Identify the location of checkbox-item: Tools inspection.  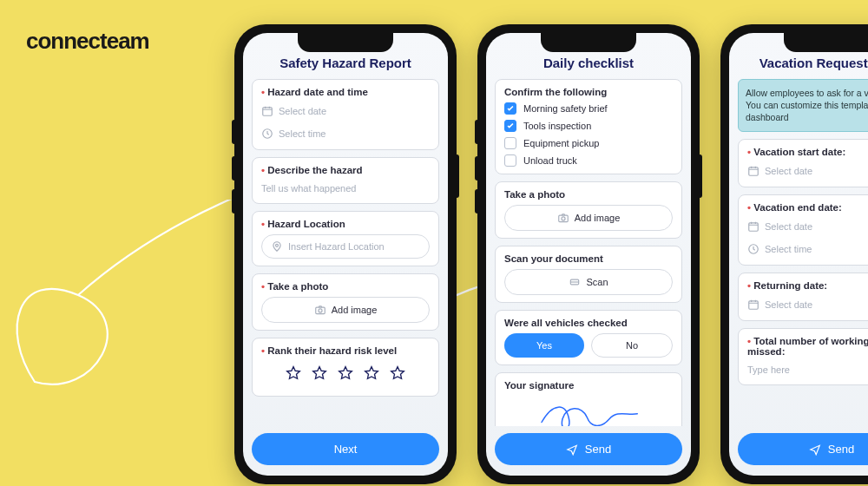
(589, 126).